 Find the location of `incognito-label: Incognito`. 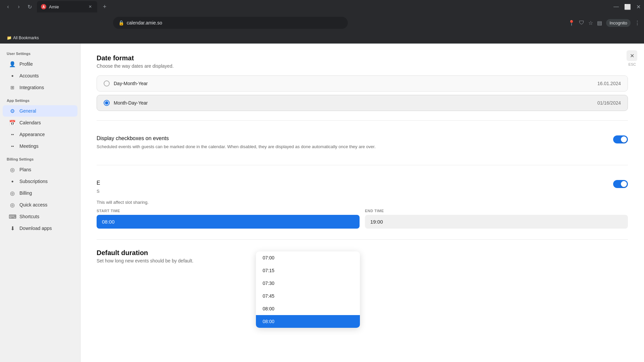

incognito-label: Incognito is located at coordinates (619, 23).